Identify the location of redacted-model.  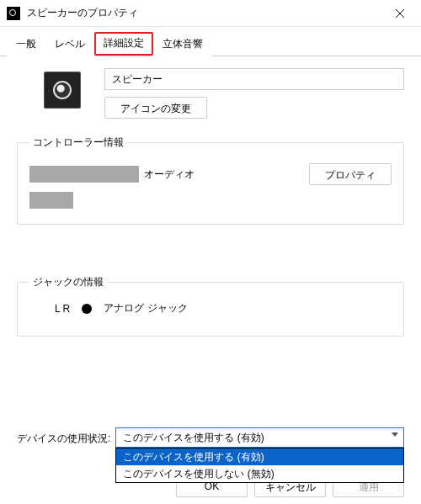
(51, 200).